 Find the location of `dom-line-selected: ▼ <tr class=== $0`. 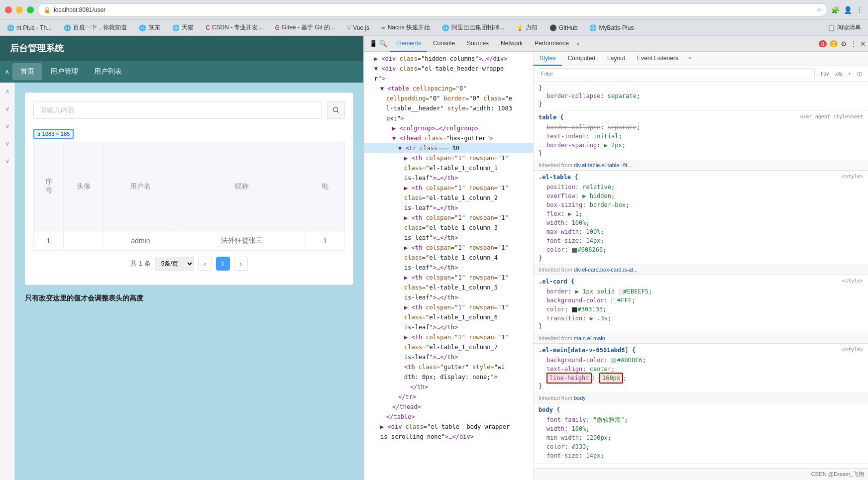

dom-line-selected: ▼ <tr class=== $0 is located at coordinates (449, 148).